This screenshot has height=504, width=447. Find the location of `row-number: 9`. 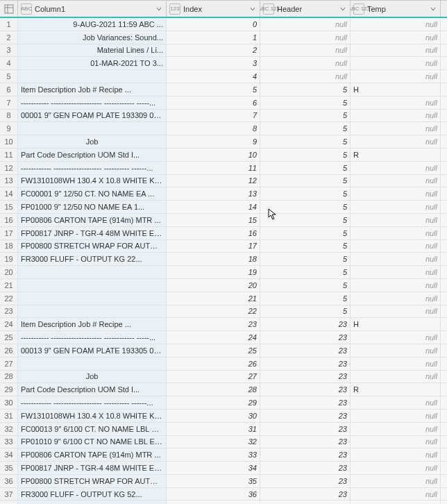

row-number: 9 is located at coordinates (9, 128).